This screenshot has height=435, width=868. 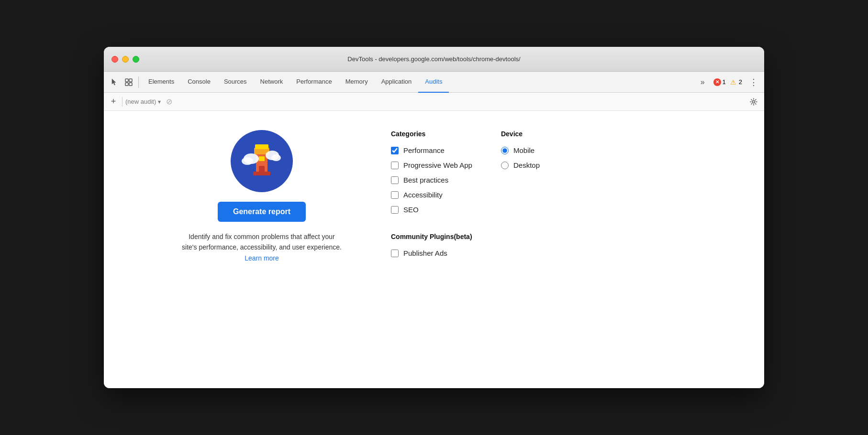 I want to click on dropdown-icon: ▾, so click(x=159, y=102).